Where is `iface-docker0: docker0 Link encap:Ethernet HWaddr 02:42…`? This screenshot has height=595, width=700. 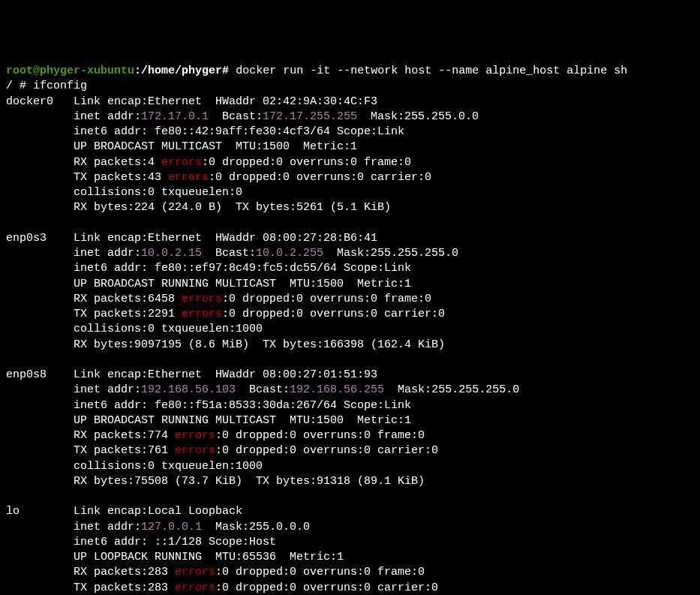
iface-docker0: docker0 Link encap:Ethernet HWaddr 02:42… is located at coordinates (242, 155).